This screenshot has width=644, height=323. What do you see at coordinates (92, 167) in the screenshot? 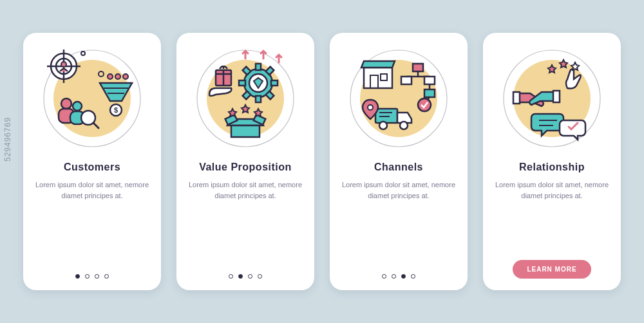
I see `card-title: Customers` at bounding box center [92, 167].